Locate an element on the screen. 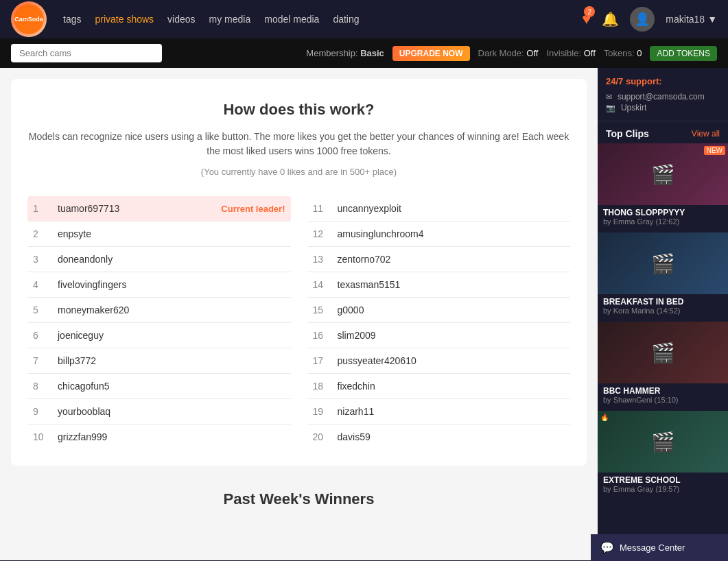 This screenshot has width=728, height=561. table-row: 7 billp3772 is located at coordinates (159, 361).